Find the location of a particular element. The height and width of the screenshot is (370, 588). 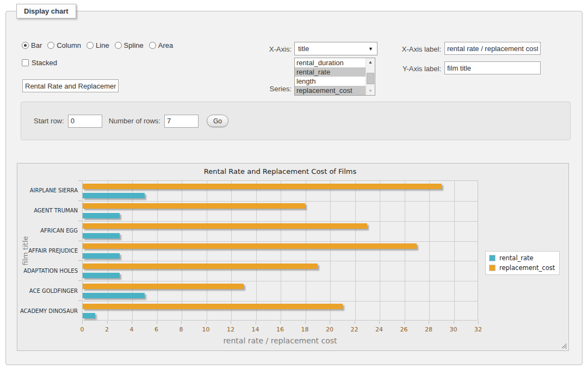

chart-type-radio-group: BarColumnLineSplineArea is located at coordinates (97, 46).